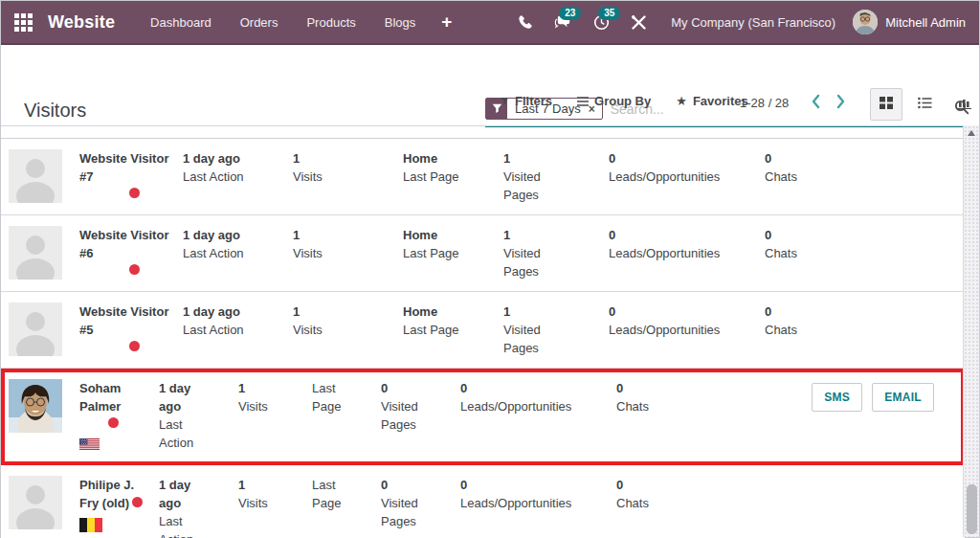 The height and width of the screenshot is (538, 980). I want to click on sms-button: SMS, so click(836, 397).